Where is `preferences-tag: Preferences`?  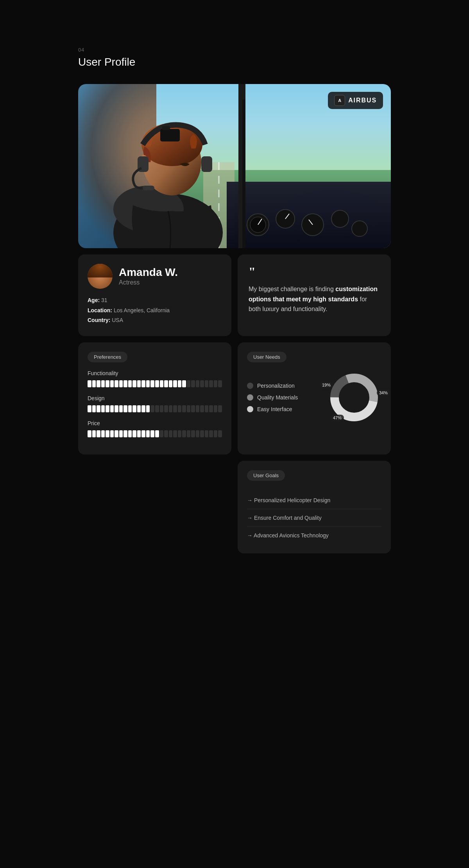 preferences-tag: Preferences is located at coordinates (107, 357).